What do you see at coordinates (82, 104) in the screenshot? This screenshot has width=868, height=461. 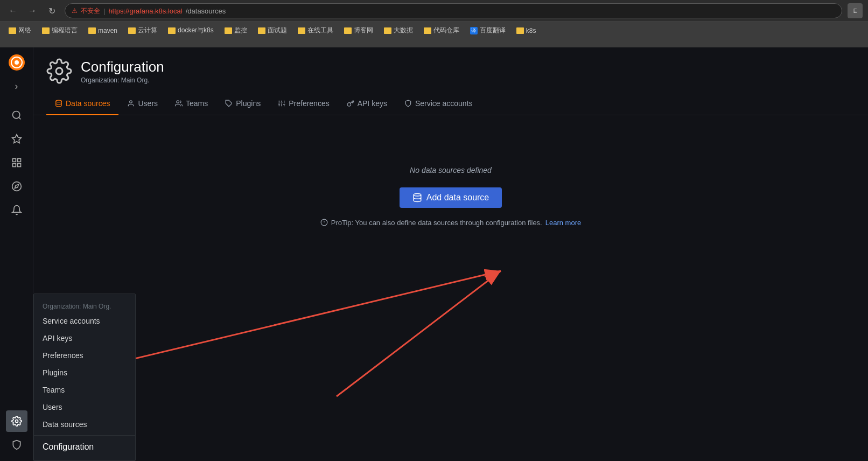 I see `tab-data-sources: Data sources` at bounding box center [82, 104].